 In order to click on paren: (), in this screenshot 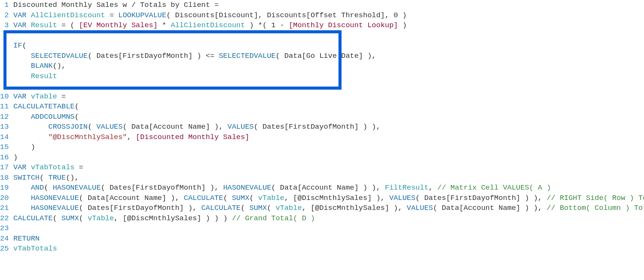, I will do `click(72, 178)`.